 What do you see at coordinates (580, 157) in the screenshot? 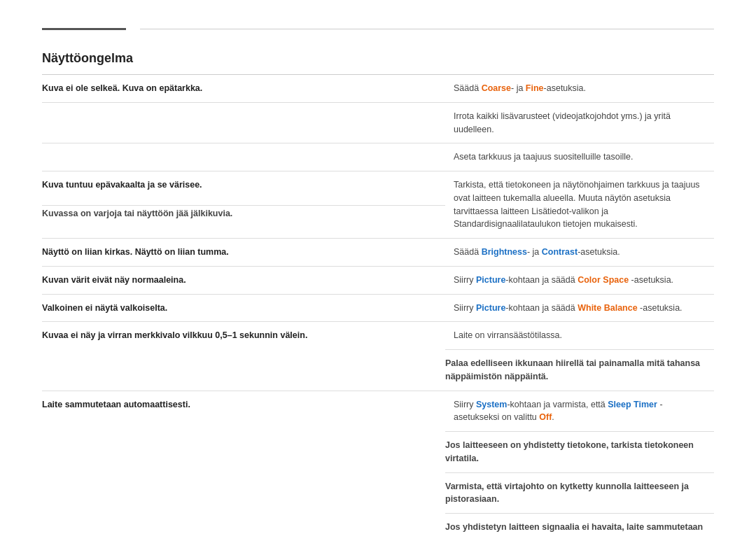
I see `solution-cell: Aseta tarkkuus ja taajuus suositelluille…` at bounding box center [580, 157].